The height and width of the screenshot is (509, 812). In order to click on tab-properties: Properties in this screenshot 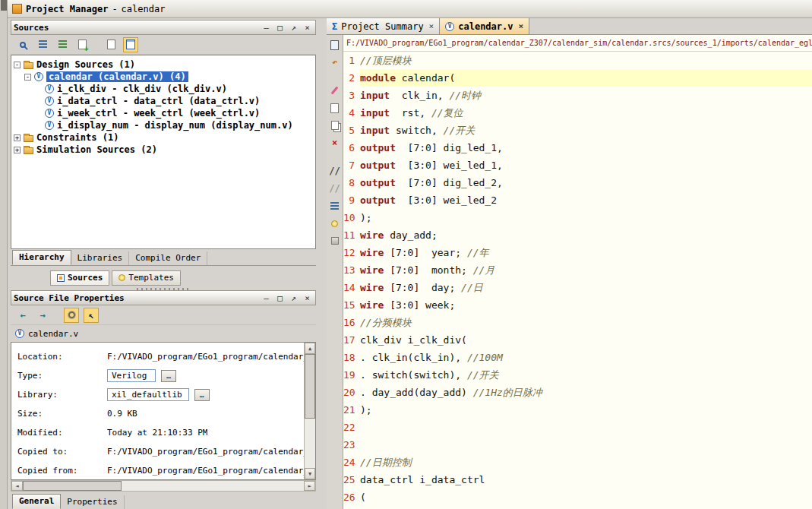, I will do `click(93, 502)`.